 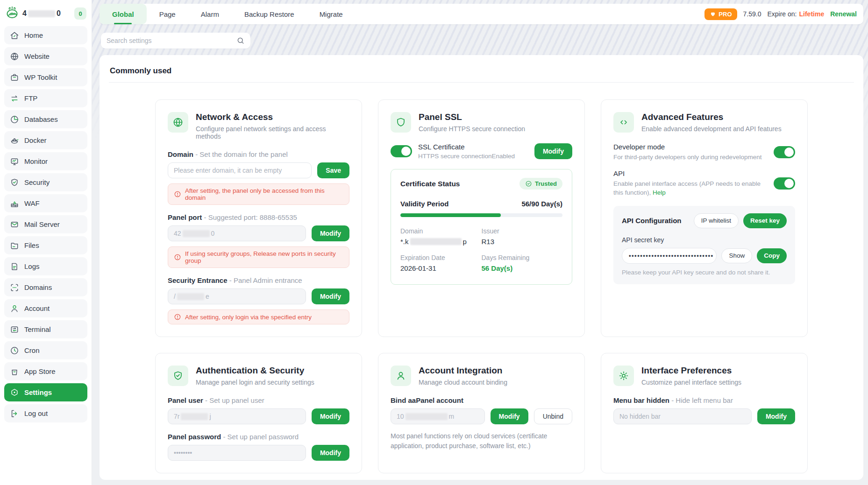 What do you see at coordinates (776, 416) in the screenshot?
I see `modify-menu-button: Modify` at bounding box center [776, 416].